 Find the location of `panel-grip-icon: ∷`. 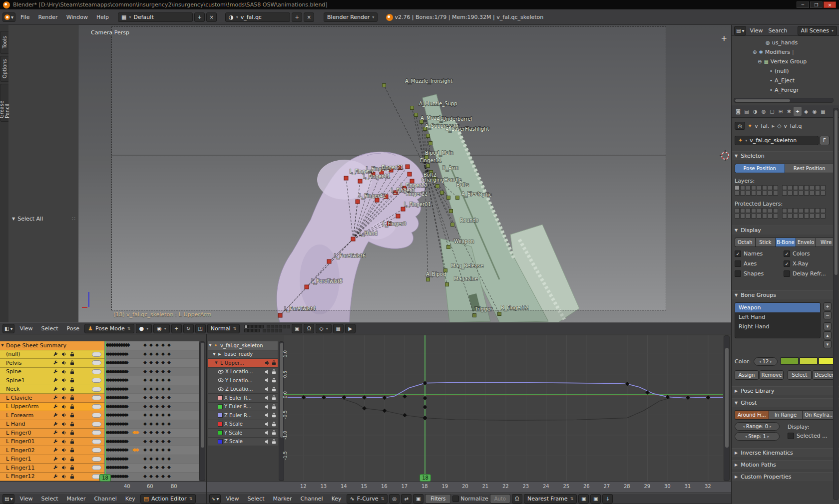

panel-grip-icon: ∷ is located at coordinates (74, 219).